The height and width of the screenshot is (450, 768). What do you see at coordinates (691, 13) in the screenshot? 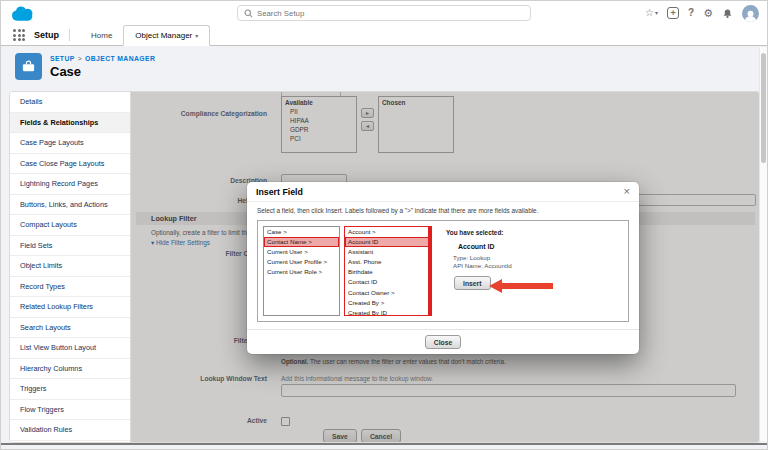
I see `help-icon: ?` at bounding box center [691, 13].